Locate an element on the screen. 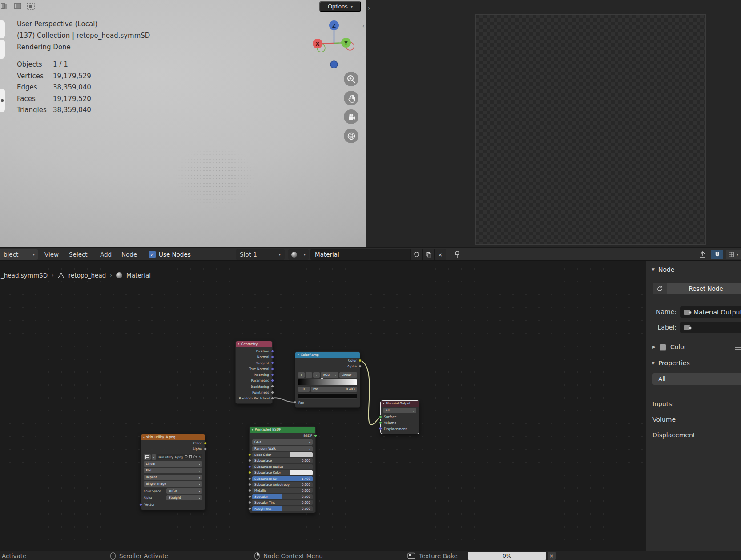  reset-node-button: Reset Node is located at coordinates (704, 289).